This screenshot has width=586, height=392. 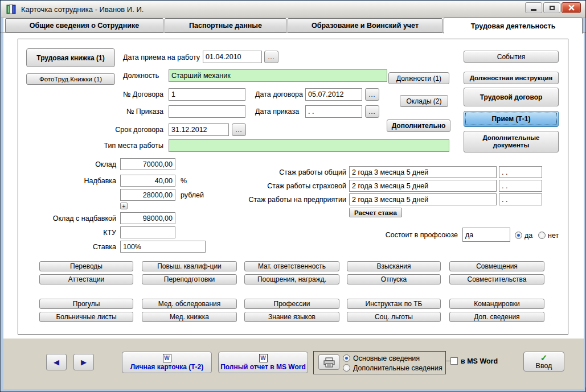 I want to click on tab-passport-data: Паспортные данные, so click(x=226, y=25).